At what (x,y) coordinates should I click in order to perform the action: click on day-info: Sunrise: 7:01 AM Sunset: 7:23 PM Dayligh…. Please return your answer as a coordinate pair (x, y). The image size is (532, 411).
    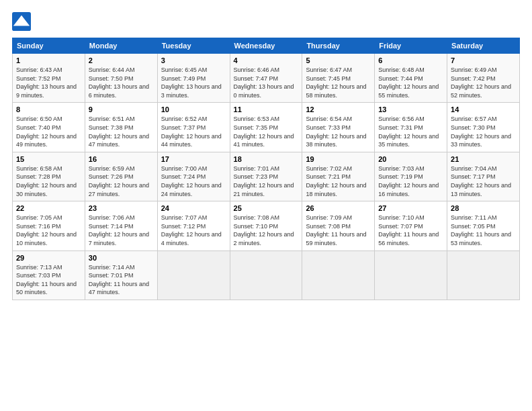
    Looking at the image, I should click on (266, 181).